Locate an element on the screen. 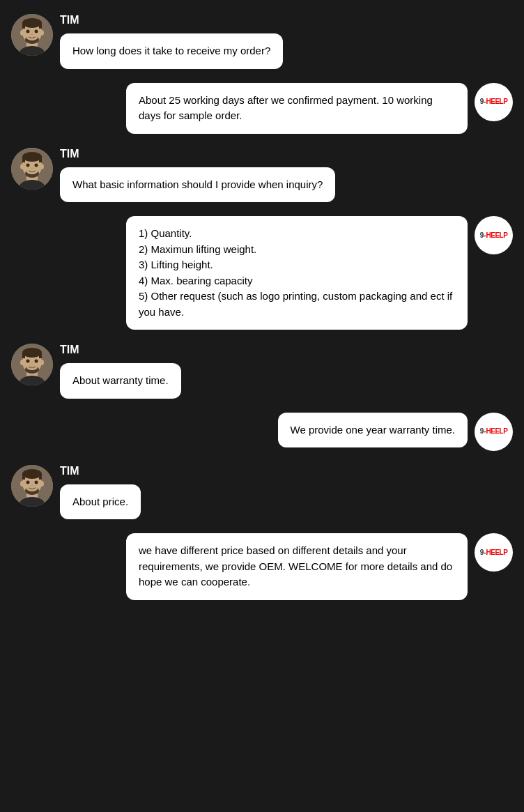  message-row-2: About 25 working days after we confirmed… is located at coordinates (276, 109).